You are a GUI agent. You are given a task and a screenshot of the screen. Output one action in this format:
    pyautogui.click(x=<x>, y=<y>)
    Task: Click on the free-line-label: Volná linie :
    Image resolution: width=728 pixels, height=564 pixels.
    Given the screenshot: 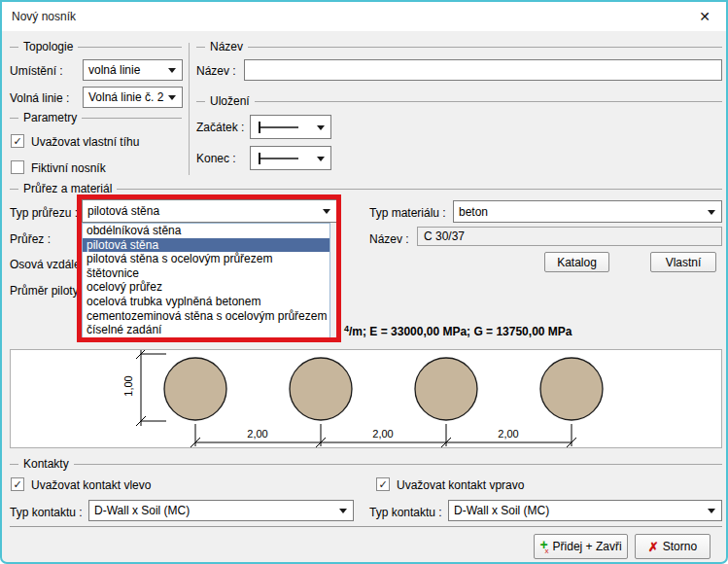 What is the action you would take?
    pyautogui.click(x=39, y=98)
    